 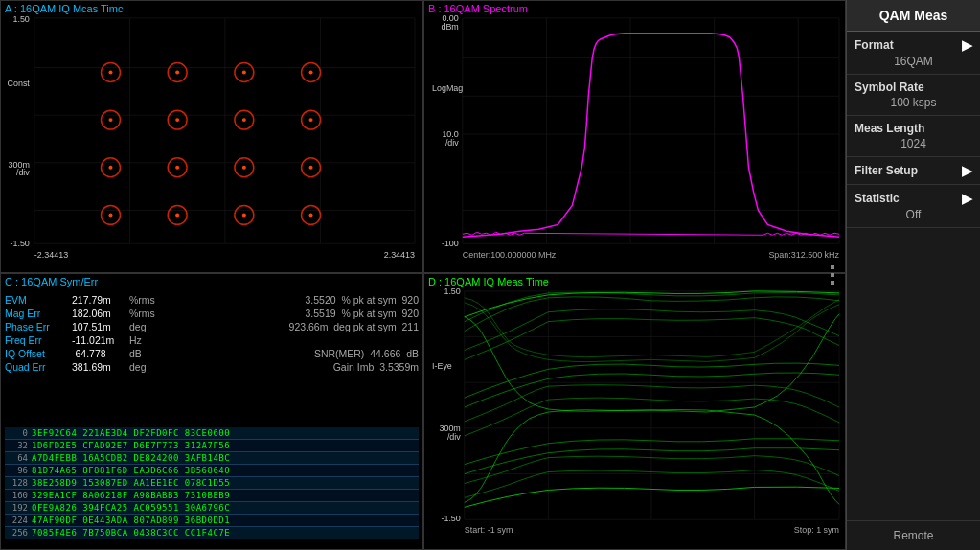 What do you see at coordinates (18, 508) in the screenshot?
I see `hex-idx-192: 192` at bounding box center [18, 508].